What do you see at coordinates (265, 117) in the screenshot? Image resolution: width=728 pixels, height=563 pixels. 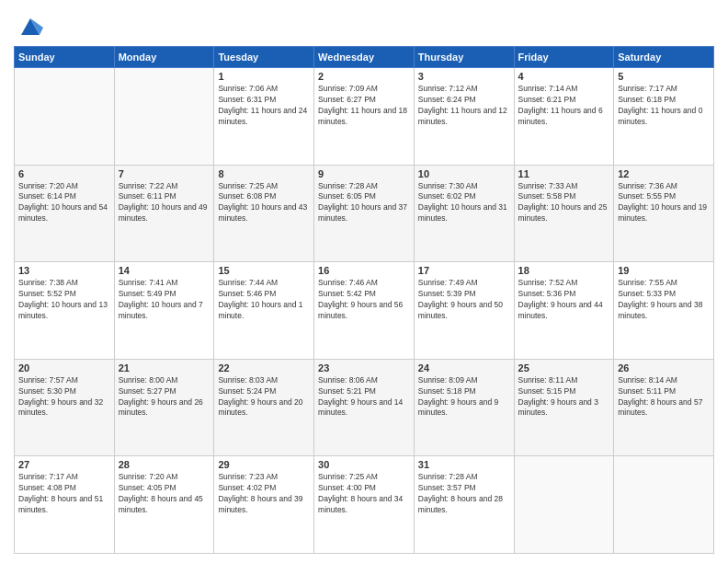 I see `calendar-cell: 1 Sunrise: 7:06 AM Sunset: 6:31 PM Dayli…` at bounding box center [265, 117].